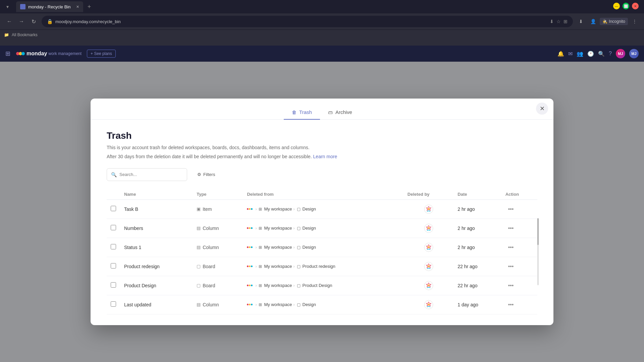  Describe the element at coordinates (519, 266) in the screenshot. I see `row-action-3: •••` at that location.